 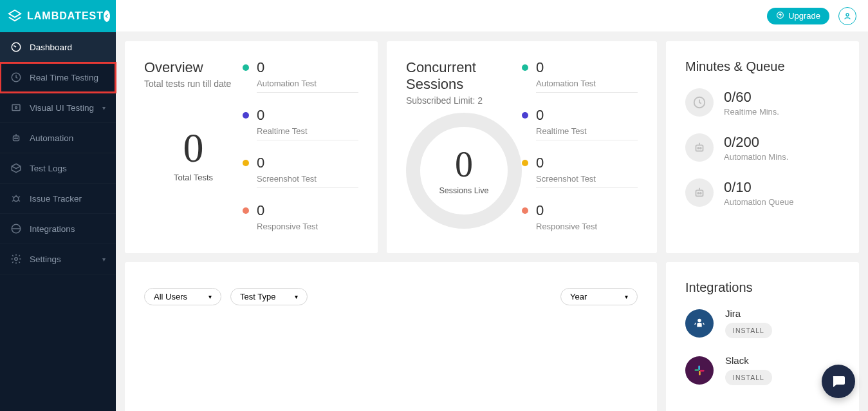 I want to click on filter-users-select: All Users ▾, so click(x=183, y=296).